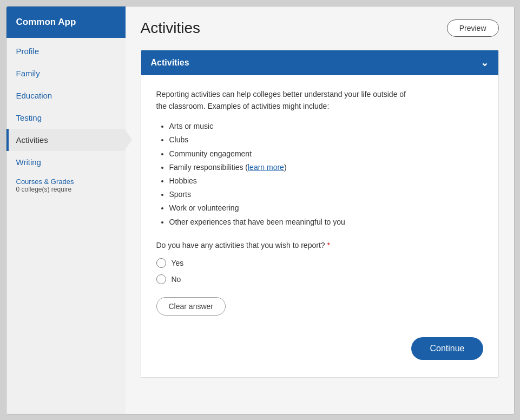 The width and height of the screenshot is (520, 420). I want to click on preview-button: Preview, so click(473, 28).